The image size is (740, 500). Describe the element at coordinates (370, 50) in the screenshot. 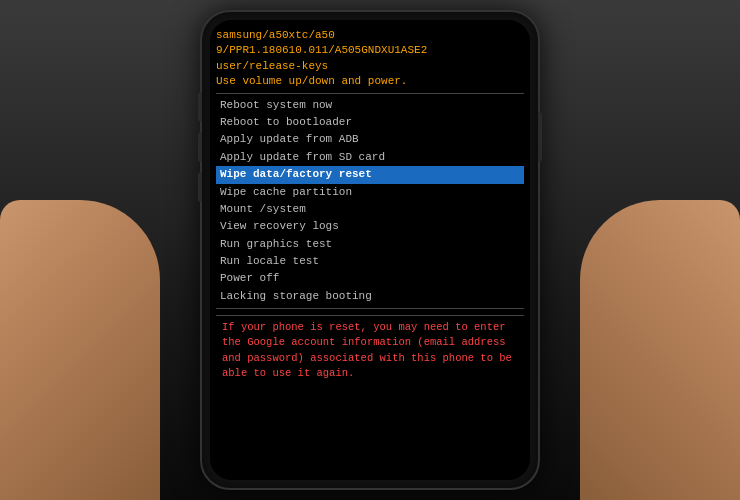

I see `build-number-line: 9/PPR1.180610.011/A505GNDXU1ASE2` at that location.